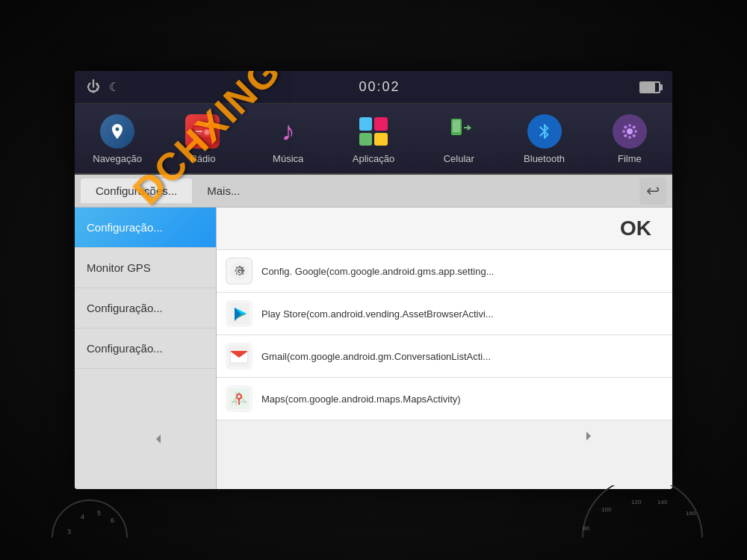 This screenshot has height=560, width=747. What do you see at coordinates (239, 272) in the screenshot?
I see `svg-text: G` at bounding box center [239, 272].